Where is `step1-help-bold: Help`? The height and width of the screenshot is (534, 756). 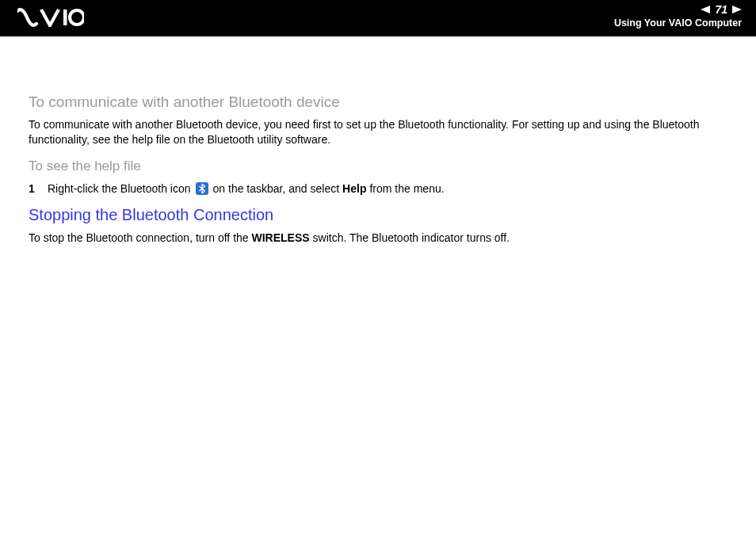 step1-help-bold: Help is located at coordinates (354, 189).